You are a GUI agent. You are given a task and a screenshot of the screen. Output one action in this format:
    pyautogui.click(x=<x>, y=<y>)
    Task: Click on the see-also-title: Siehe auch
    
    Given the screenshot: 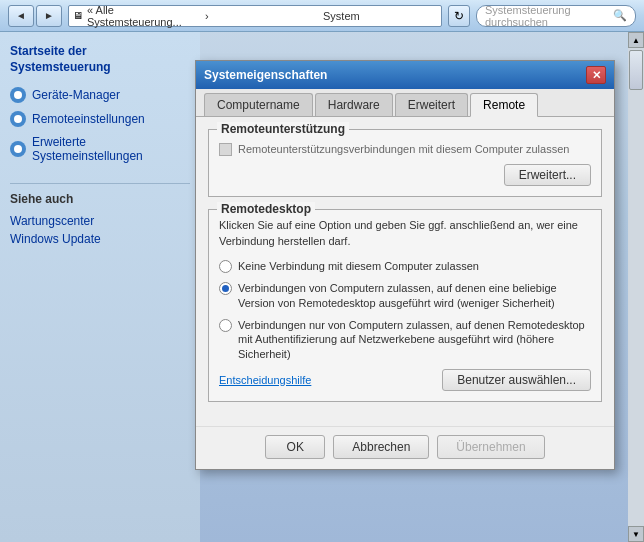 What is the action you would take?
    pyautogui.click(x=100, y=199)
    